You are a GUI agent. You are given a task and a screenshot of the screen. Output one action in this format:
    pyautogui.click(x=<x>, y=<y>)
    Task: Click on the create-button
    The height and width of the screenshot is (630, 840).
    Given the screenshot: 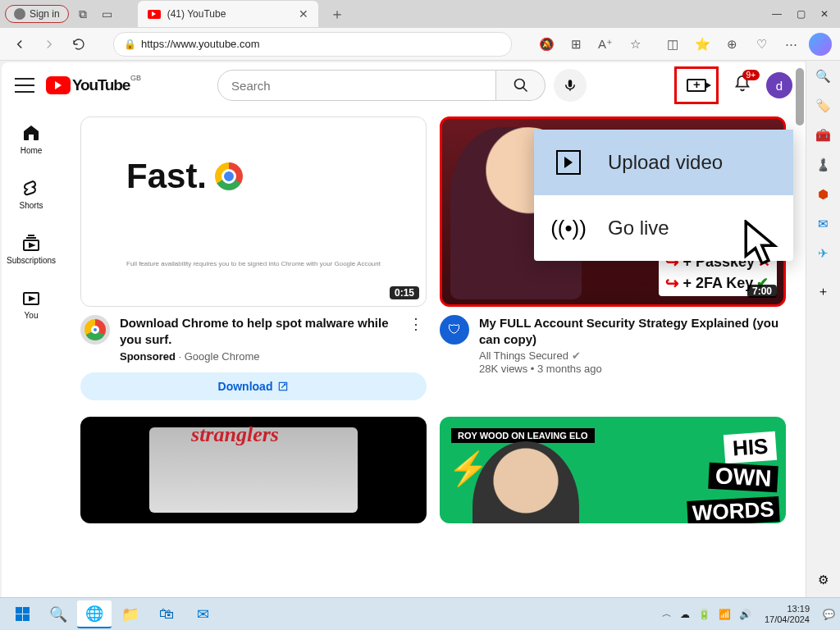 What is the action you would take?
    pyautogui.click(x=696, y=85)
    